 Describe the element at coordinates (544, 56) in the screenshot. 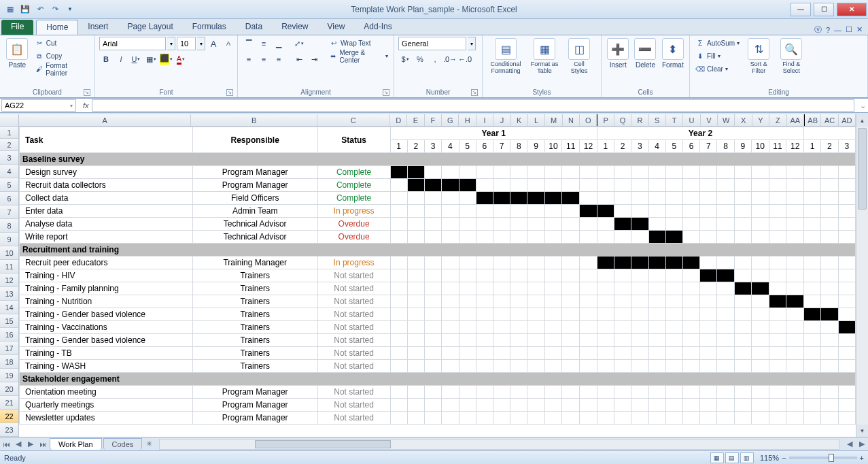

I see `format-table-button: ▦Format as Table` at that location.